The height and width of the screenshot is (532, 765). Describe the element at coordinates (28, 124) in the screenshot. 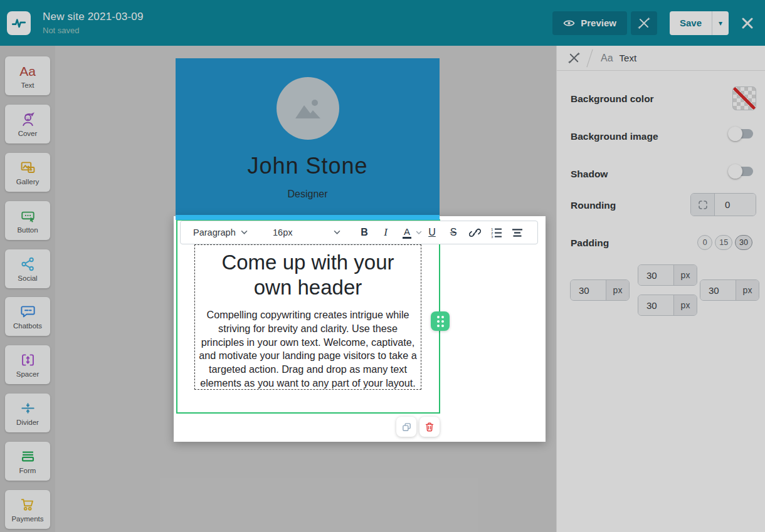

I see `sidebar-item-cover: Cover` at that location.